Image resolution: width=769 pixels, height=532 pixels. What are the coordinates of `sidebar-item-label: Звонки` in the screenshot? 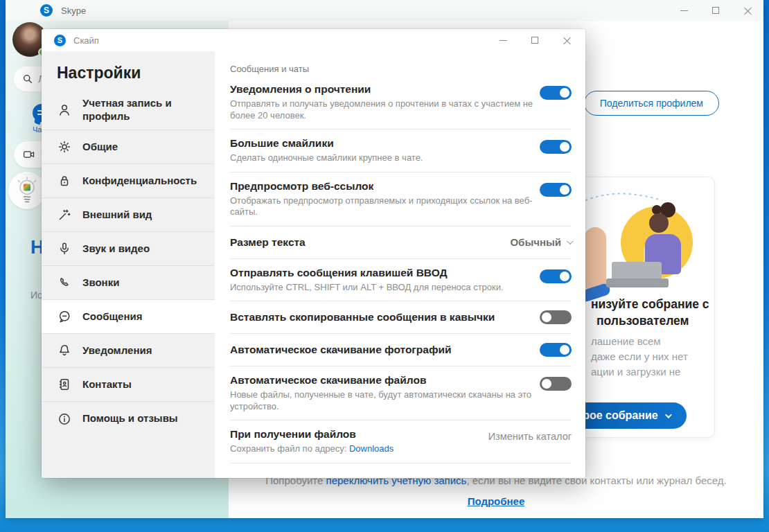 It's located at (101, 283).